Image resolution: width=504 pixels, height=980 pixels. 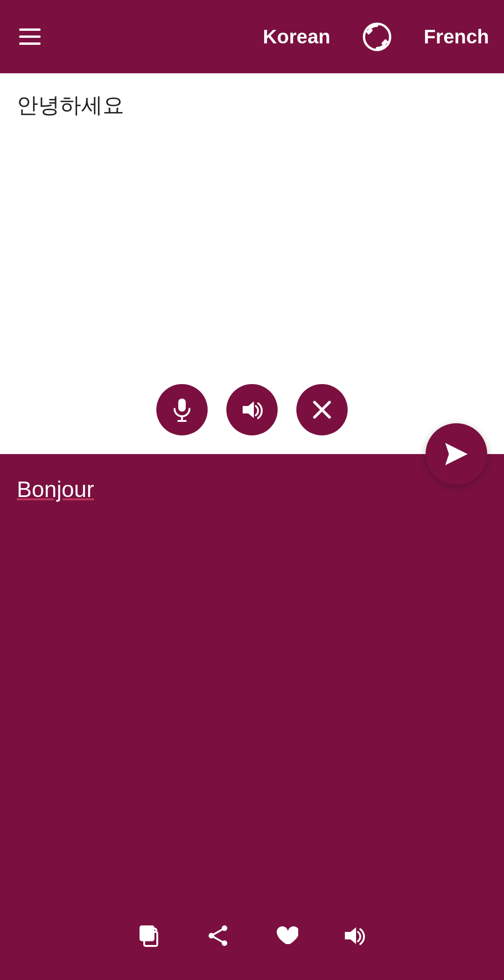 I want to click on speak-translation-button, so click(x=354, y=936).